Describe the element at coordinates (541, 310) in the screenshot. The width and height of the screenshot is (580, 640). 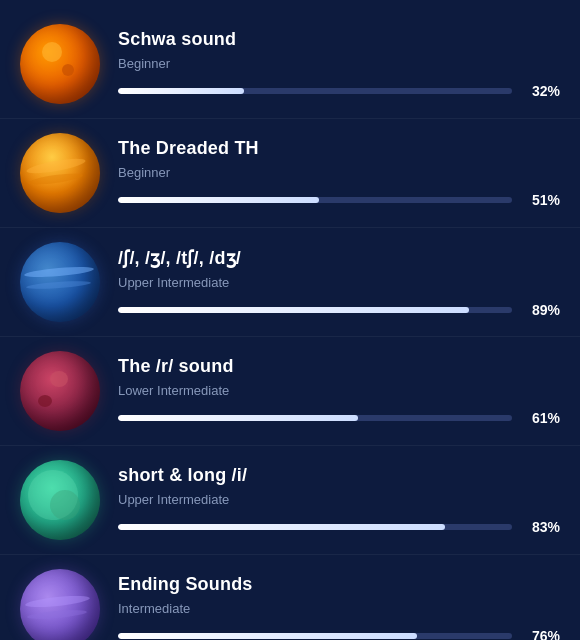
I see `progress-percent-ipa-sounds: 89%` at that location.